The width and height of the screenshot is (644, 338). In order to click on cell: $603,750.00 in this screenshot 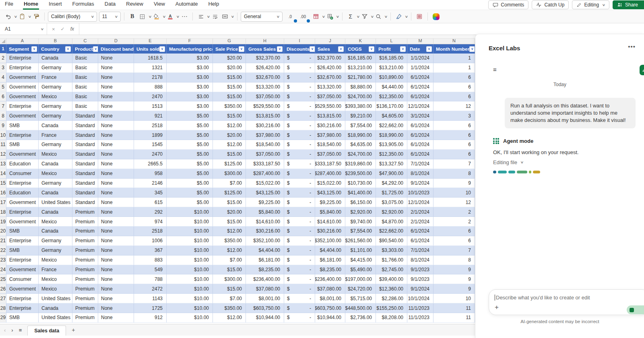, I will do `click(330, 308)`.